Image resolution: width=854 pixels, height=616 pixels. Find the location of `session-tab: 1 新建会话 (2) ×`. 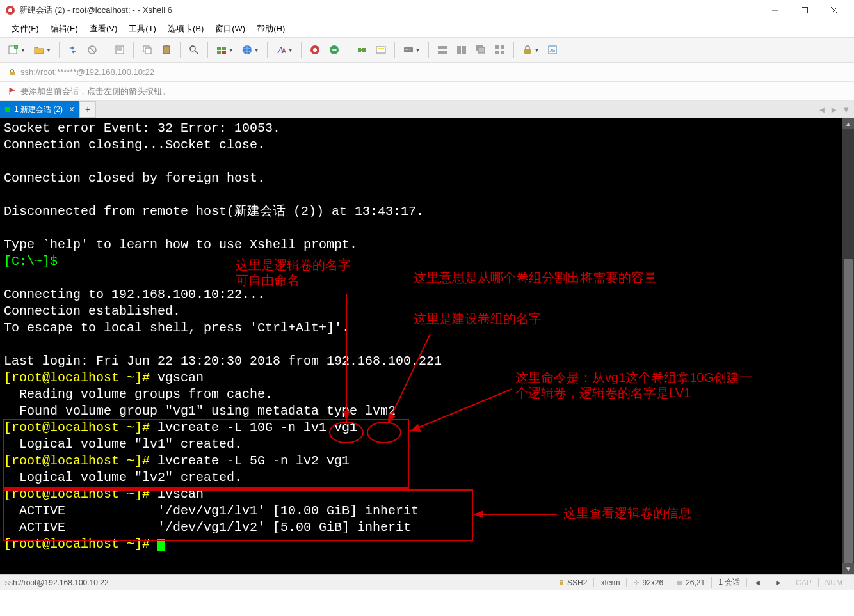

session-tab: 1 新建会话 (2) × is located at coordinates (40, 109).